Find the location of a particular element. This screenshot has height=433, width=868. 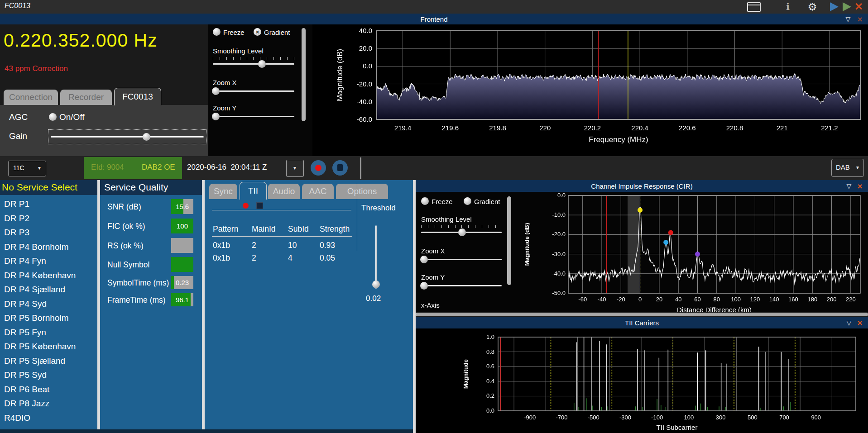

service-item: DR P1 is located at coordinates (49, 205).